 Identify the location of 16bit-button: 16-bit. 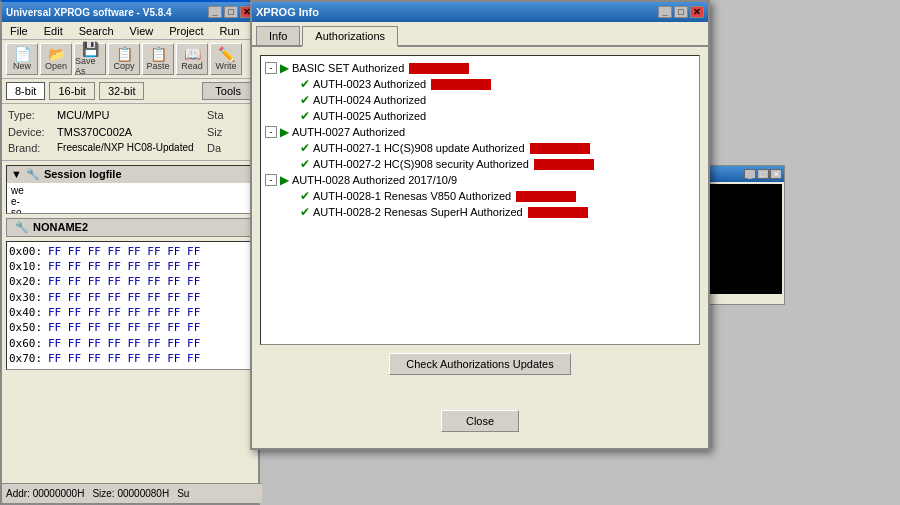
(72, 91).